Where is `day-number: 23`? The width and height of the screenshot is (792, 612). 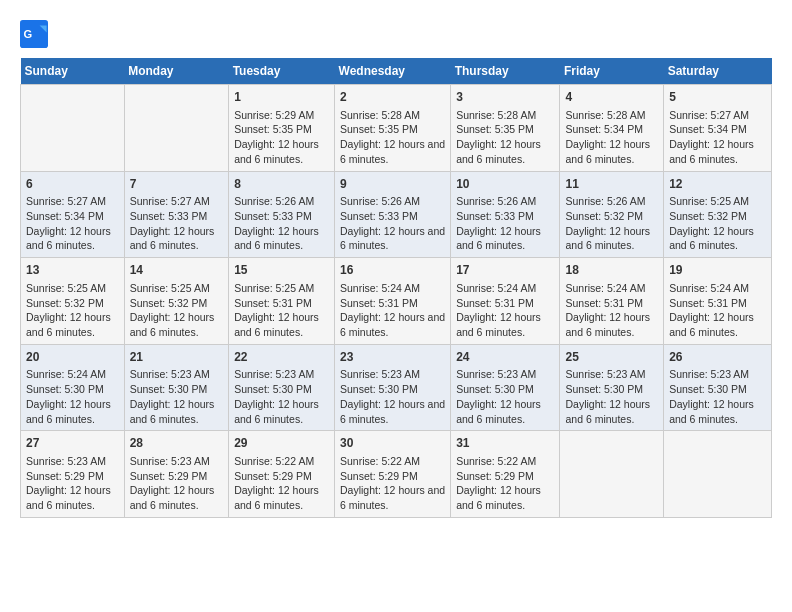 day-number: 23 is located at coordinates (392, 358).